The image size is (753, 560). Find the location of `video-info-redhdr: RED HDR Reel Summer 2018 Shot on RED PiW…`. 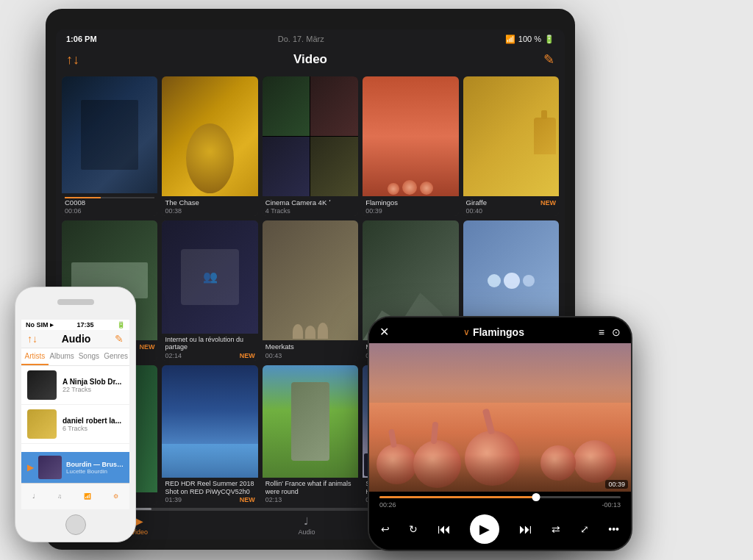

video-info-redhdr: RED HDR Reel Summer 2018 Shot on RED PiW… is located at coordinates (210, 491).